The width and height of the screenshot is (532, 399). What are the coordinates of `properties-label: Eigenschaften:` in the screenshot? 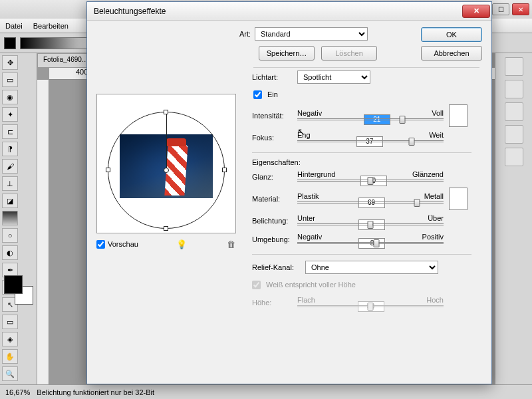 It's located at (367, 162).